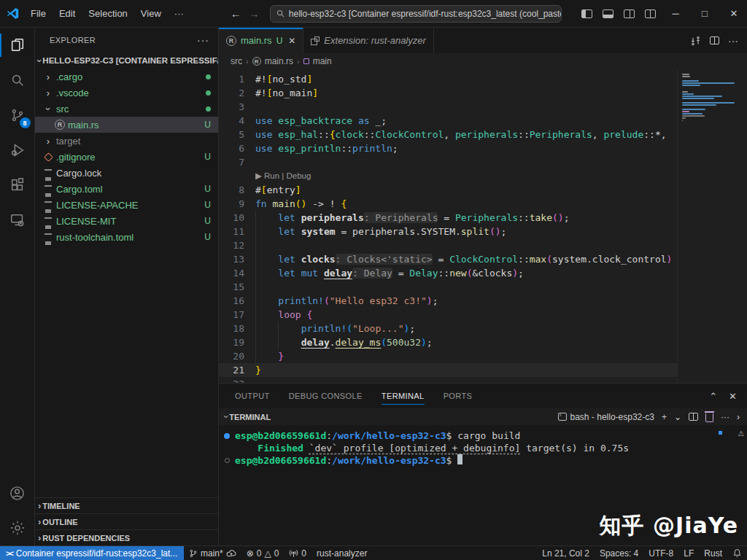 This screenshot has width=747, height=560. I want to click on breadcrumb: src › R main.rs › main, so click(483, 61).